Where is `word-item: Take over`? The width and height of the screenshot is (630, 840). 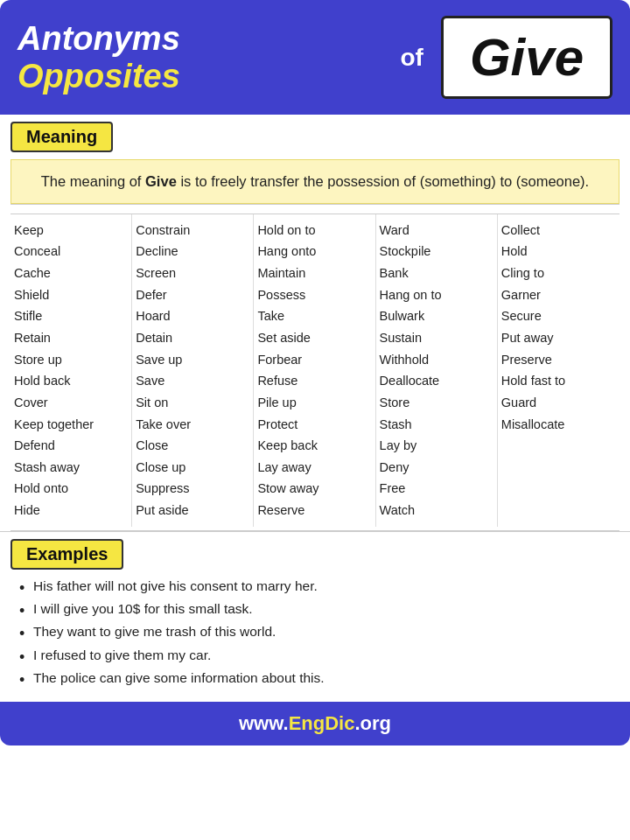 word-item: Take over is located at coordinates (192, 425).